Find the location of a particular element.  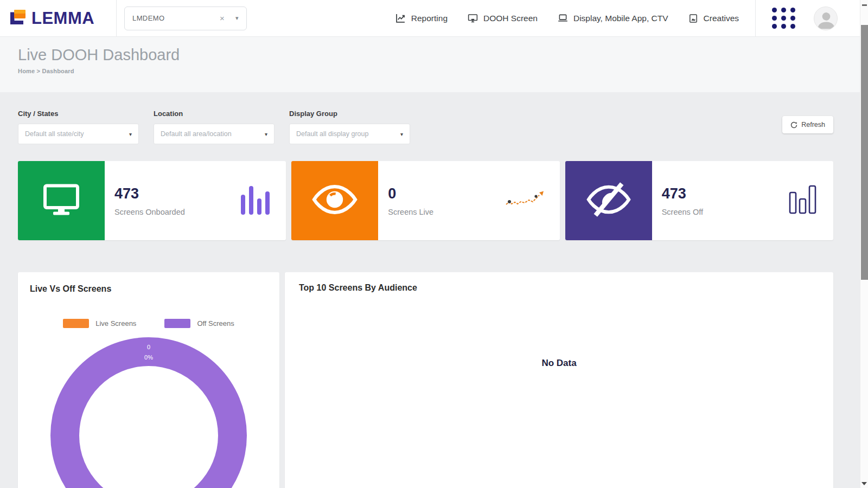

filter-city-states: City / States Default all state/city ▾ is located at coordinates (78, 127).